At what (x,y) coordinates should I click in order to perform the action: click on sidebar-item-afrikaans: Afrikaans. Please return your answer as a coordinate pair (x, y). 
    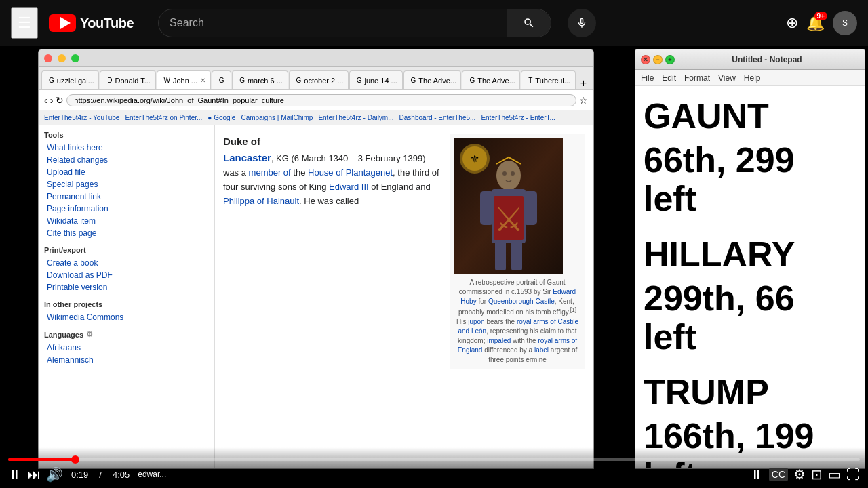
    Looking at the image, I should click on (126, 348).